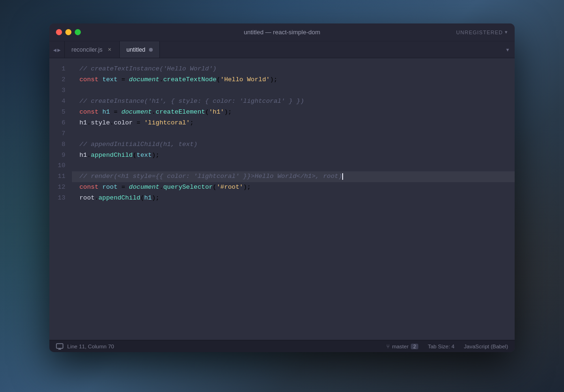  Describe the element at coordinates (415, 346) in the screenshot. I see `branch-count: 2` at that location.